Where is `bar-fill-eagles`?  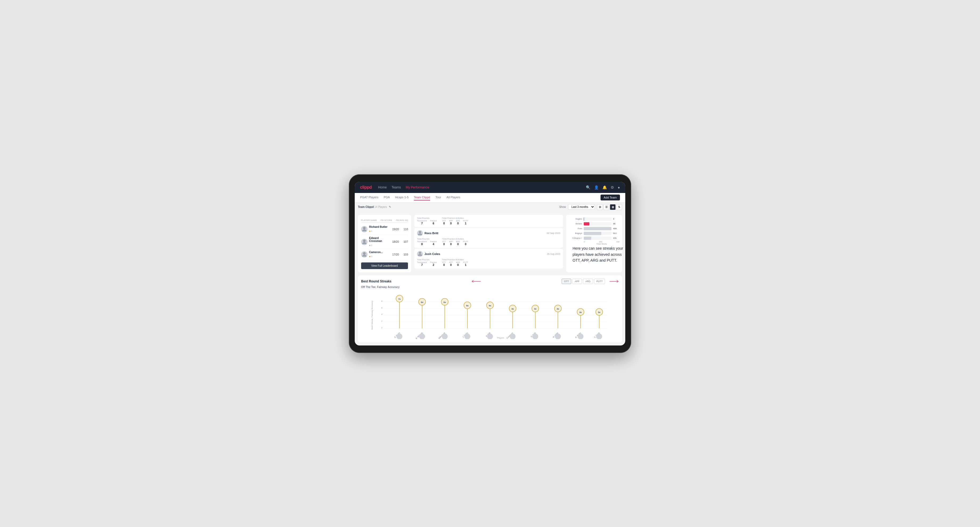
bar-fill-eagles is located at coordinates (584, 219).